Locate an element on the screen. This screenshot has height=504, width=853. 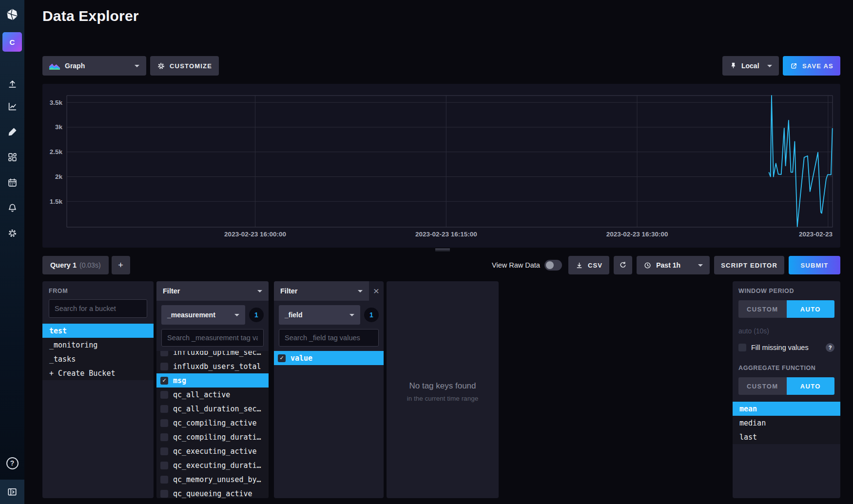
measurement-item-label: qc_memory_unused_bytes is located at coordinates (219, 480).